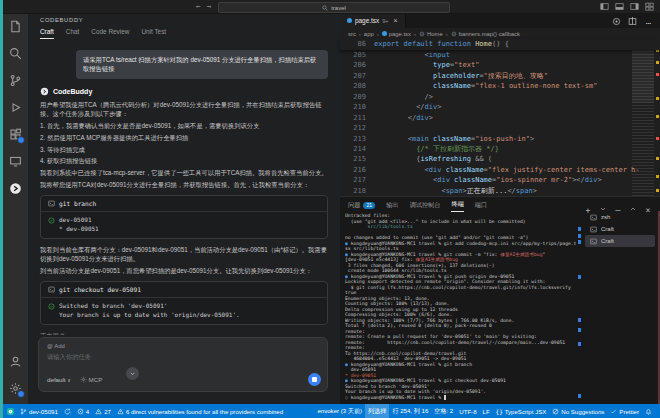 Image resolution: width=660 pixels, height=418 pixels. What do you see at coordinates (198, 6) in the screenshot?
I see `go-back-icon: ←` at bounding box center [198, 6].